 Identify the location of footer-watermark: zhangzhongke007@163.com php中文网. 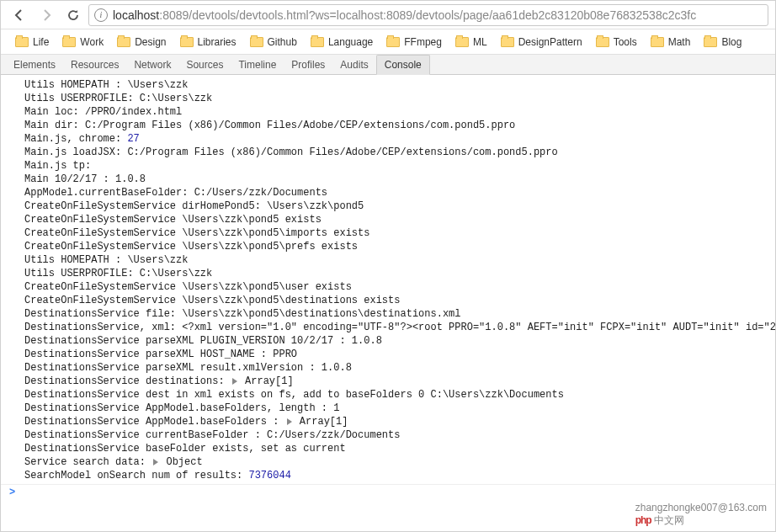
(701, 515).